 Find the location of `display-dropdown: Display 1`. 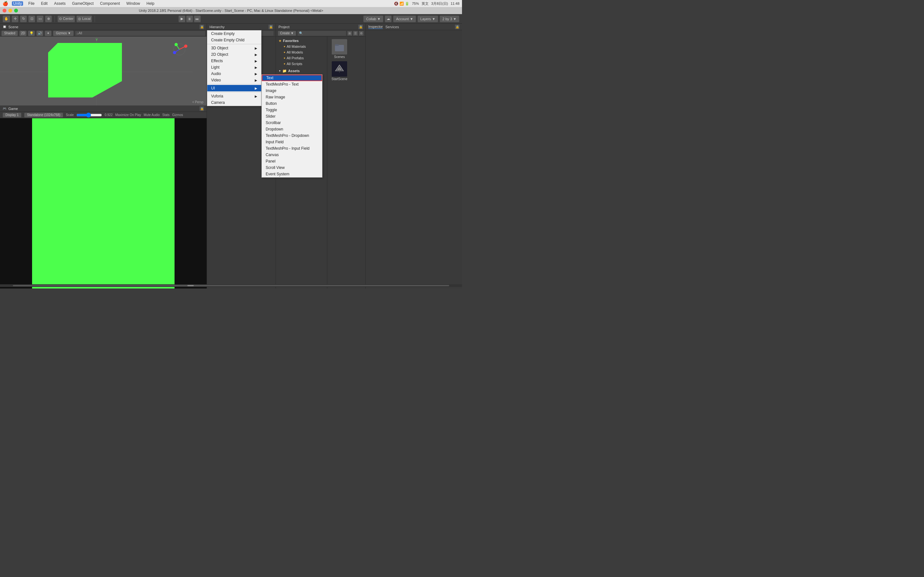

display-dropdown: Display 1 is located at coordinates (12, 115).